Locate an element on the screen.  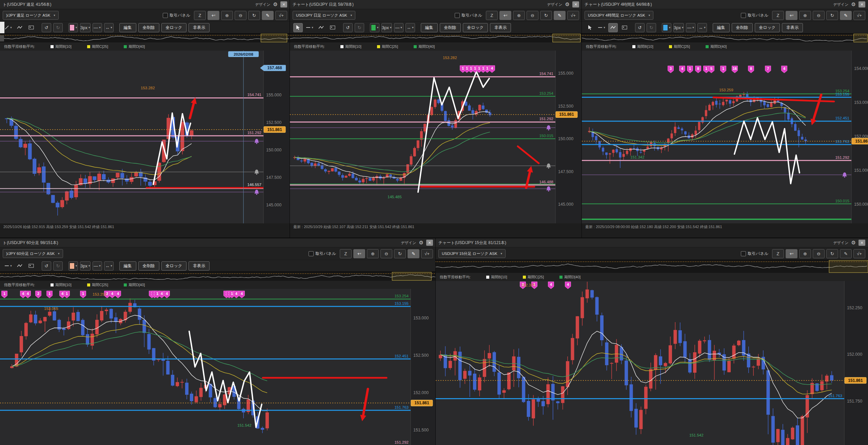
chart-canvas-4h: 154.000153.000152.000151.000150.000153.2… is located at coordinates (725, 137).